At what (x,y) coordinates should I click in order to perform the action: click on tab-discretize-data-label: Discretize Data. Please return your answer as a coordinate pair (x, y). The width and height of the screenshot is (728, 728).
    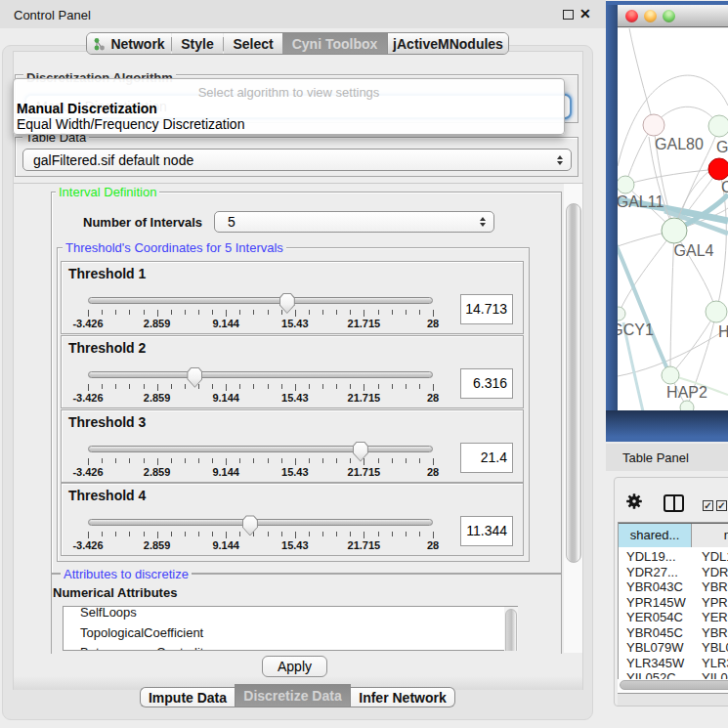
    Looking at the image, I should click on (292, 696).